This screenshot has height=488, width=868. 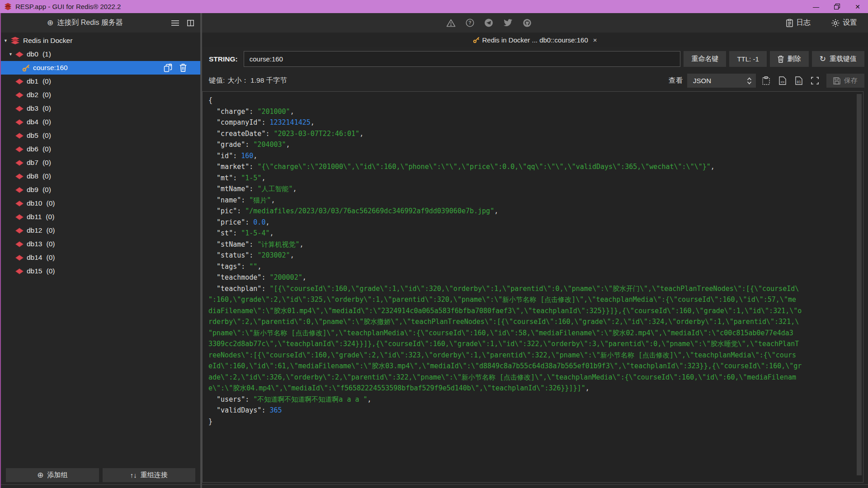 What do you see at coordinates (100, 230) in the screenshot?
I see `tree-item-db12: db12(0)` at bounding box center [100, 230].